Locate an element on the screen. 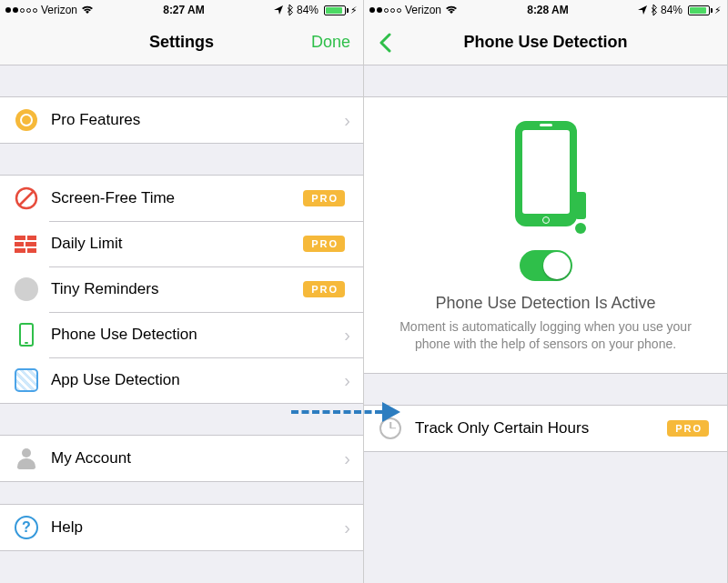 The image size is (728, 583). detection-toggle is located at coordinates (546, 266).